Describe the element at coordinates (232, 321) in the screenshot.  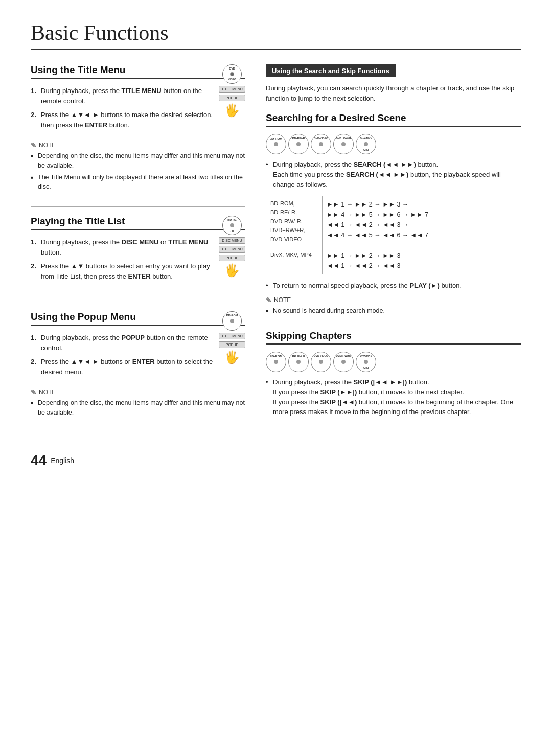
I see `bd-rom-disc-icon: BD-ROM` at that location.